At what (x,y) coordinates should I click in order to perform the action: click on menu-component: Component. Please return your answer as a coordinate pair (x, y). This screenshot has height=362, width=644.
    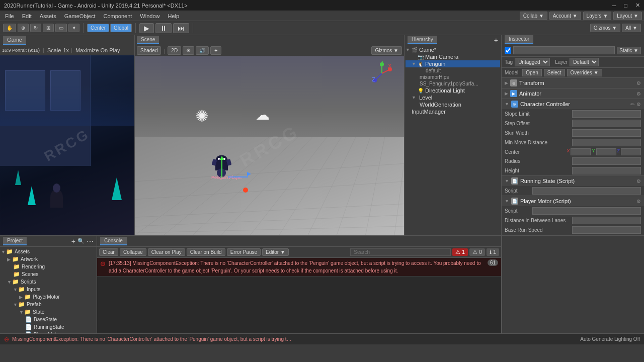
    Looking at the image, I should click on (118, 16).